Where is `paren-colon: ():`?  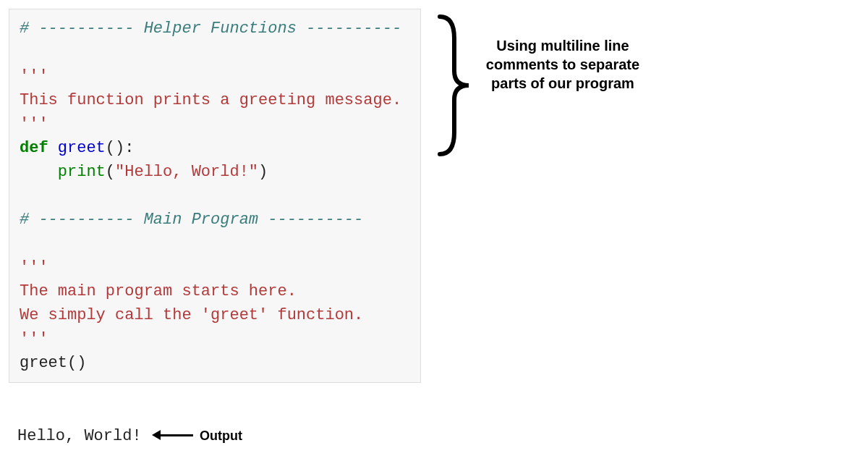
paren-colon: (): is located at coordinates (120, 148).